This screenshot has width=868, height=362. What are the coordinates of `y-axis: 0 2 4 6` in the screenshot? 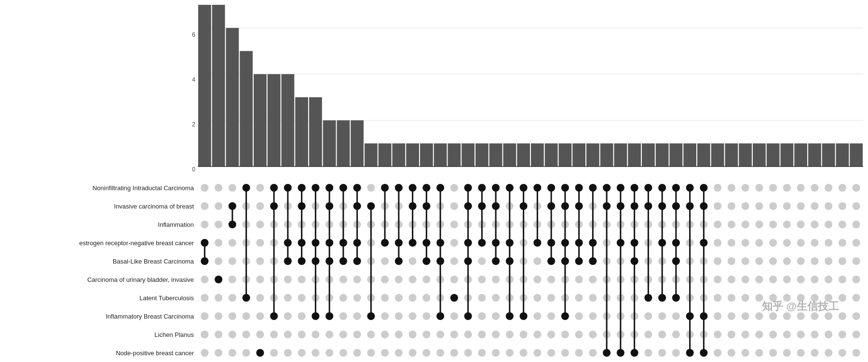 It's located at (188, 91).